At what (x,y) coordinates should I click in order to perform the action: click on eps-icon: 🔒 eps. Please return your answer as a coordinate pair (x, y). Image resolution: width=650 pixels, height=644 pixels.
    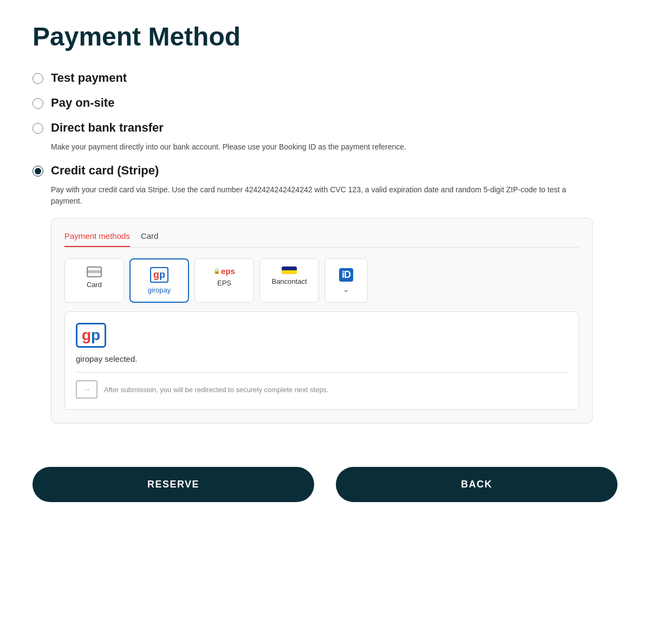
    Looking at the image, I should click on (224, 271).